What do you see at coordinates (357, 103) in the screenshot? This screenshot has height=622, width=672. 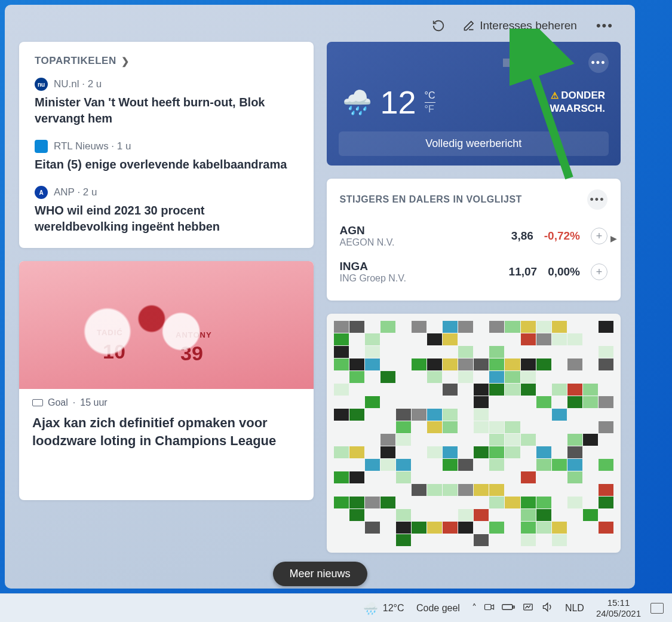 I see `cloud-rain-icon: 🌧️` at bounding box center [357, 103].